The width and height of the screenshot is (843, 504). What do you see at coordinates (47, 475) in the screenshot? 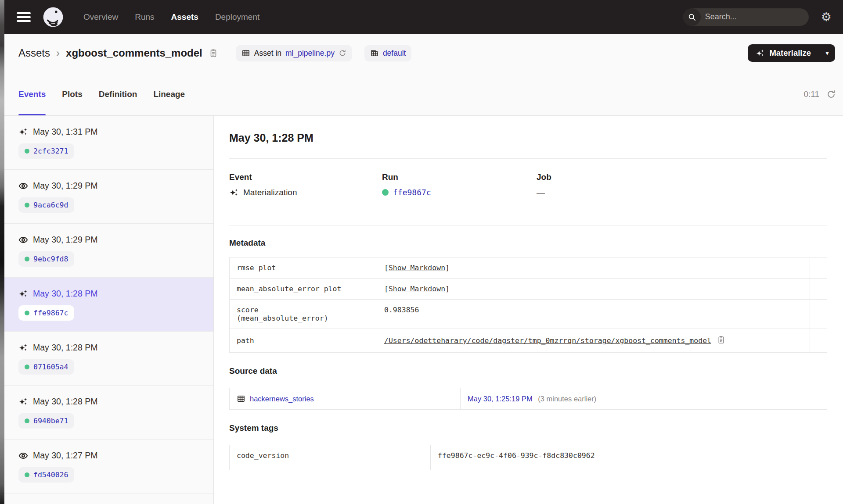
I see `run-id-badge: fd540026` at bounding box center [47, 475].